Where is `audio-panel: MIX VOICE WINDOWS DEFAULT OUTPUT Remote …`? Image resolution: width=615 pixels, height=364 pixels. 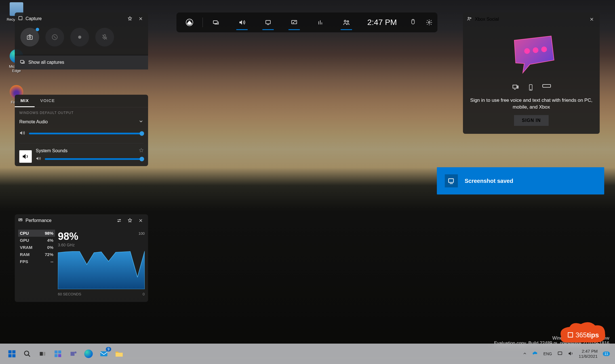
audio-panel: MIX VOICE WINDOWS DEFAULT OUTPUT Remote … is located at coordinates (81, 130).